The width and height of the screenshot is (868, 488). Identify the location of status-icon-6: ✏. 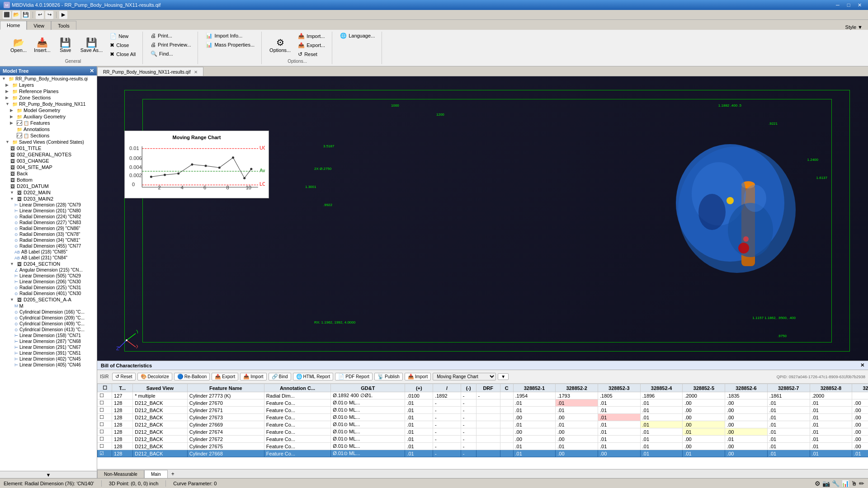
(862, 483).